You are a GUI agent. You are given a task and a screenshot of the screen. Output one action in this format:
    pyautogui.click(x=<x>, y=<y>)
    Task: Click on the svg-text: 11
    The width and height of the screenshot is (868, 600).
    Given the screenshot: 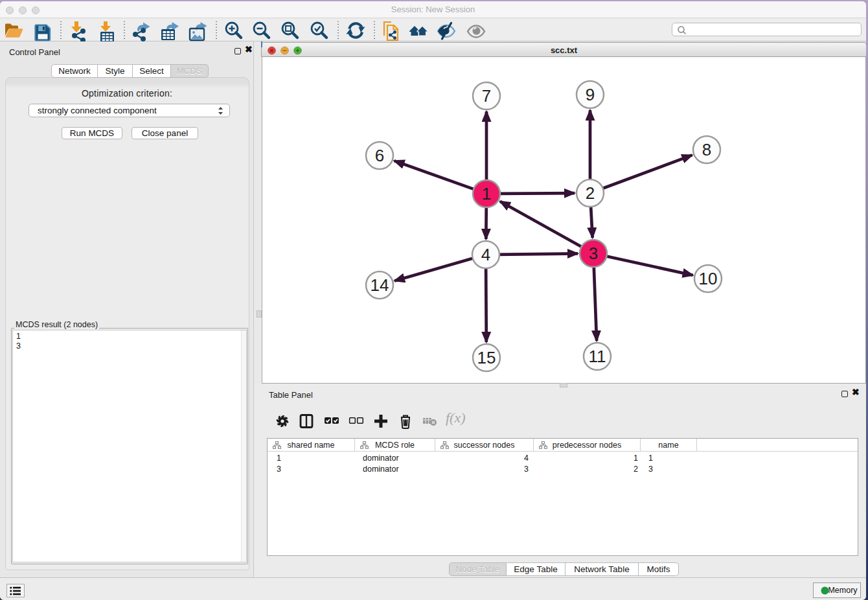 What is the action you would take?
    pyautogui.click(x=597, y=356)
    